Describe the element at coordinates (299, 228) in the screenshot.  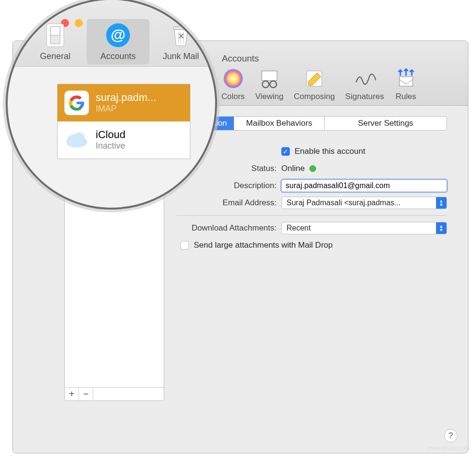
I see `download-attachments-value: Recent` at that location.